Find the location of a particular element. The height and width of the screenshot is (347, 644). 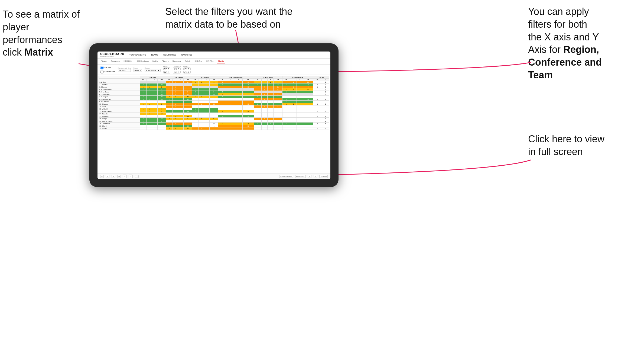

filter-conference-select2: (All) ▼ is located at coordinates (177, 72).